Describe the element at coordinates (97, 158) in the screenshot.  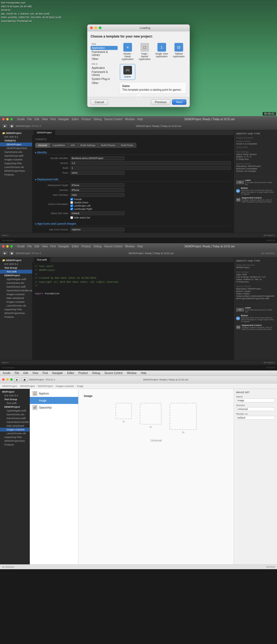
I see `bundle-id-value: Benkane.airios.DEMOProject` at that location.